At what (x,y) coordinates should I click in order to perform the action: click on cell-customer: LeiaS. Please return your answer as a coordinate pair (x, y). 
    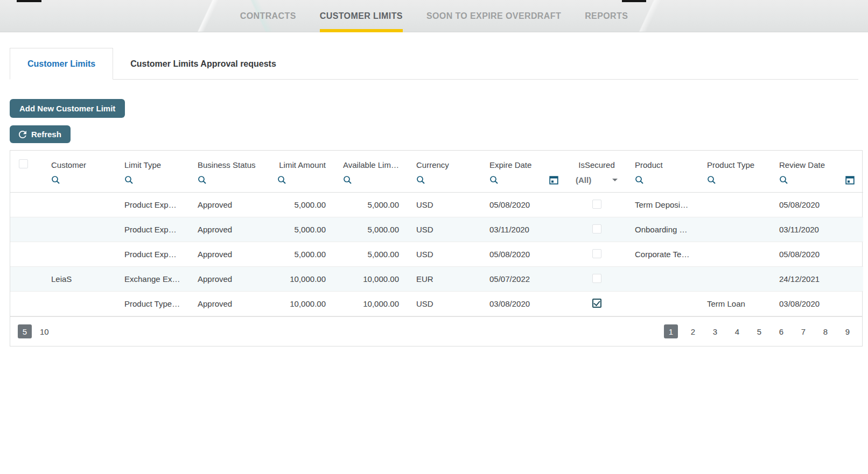
    Looking at the image, I should click on (79, 279).